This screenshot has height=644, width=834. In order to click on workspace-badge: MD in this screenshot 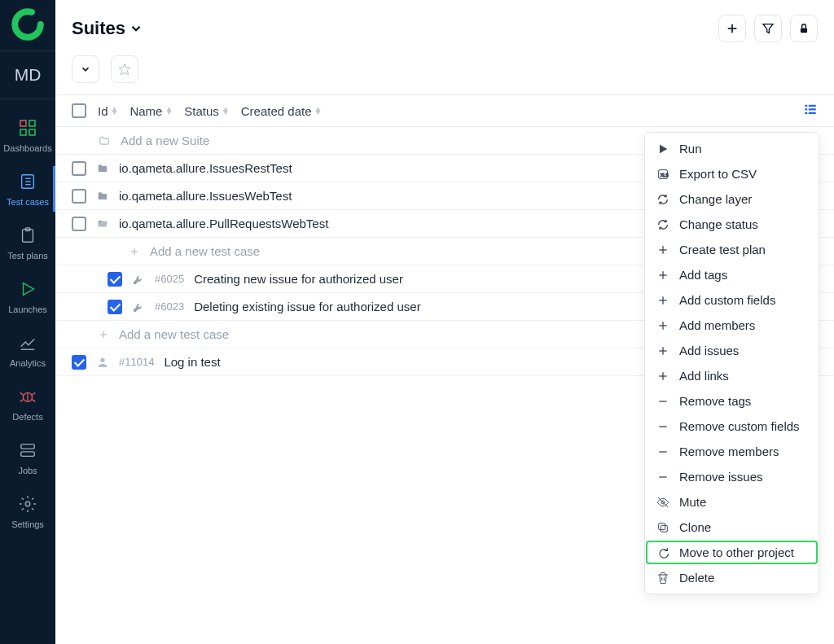, I will do `click(28, 75)`.